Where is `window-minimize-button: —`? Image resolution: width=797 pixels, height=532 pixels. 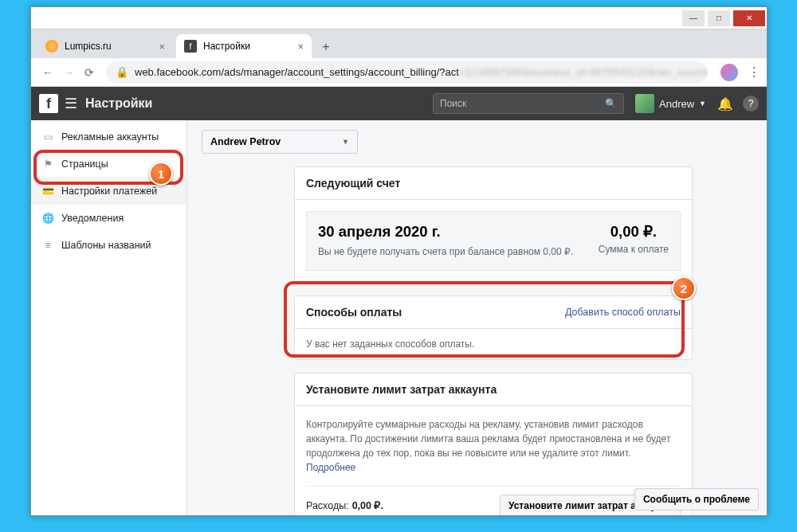 window-minimize-button: — is located at coordinates (693, 18).